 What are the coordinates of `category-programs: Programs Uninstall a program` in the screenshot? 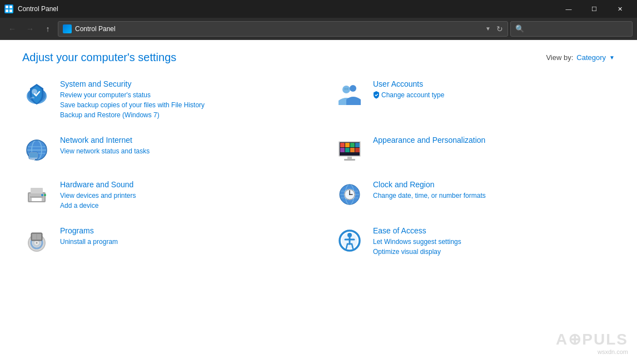 It's located at (162, 241).